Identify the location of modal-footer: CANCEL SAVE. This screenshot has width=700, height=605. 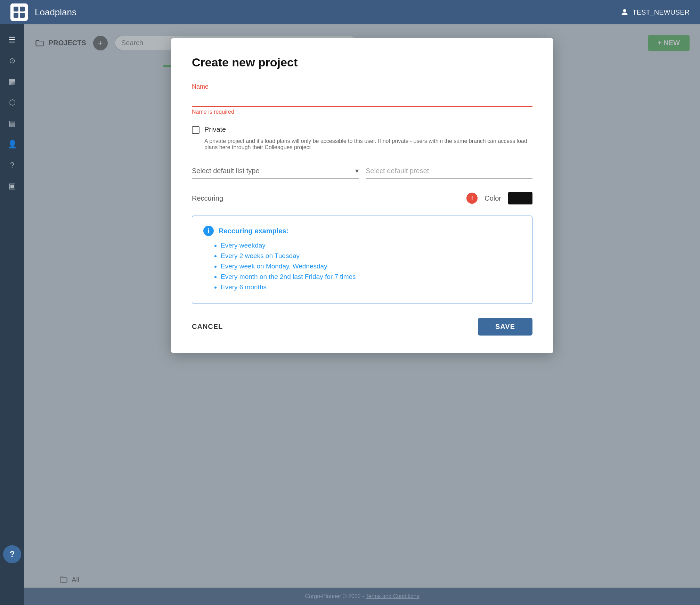
(362, 327).